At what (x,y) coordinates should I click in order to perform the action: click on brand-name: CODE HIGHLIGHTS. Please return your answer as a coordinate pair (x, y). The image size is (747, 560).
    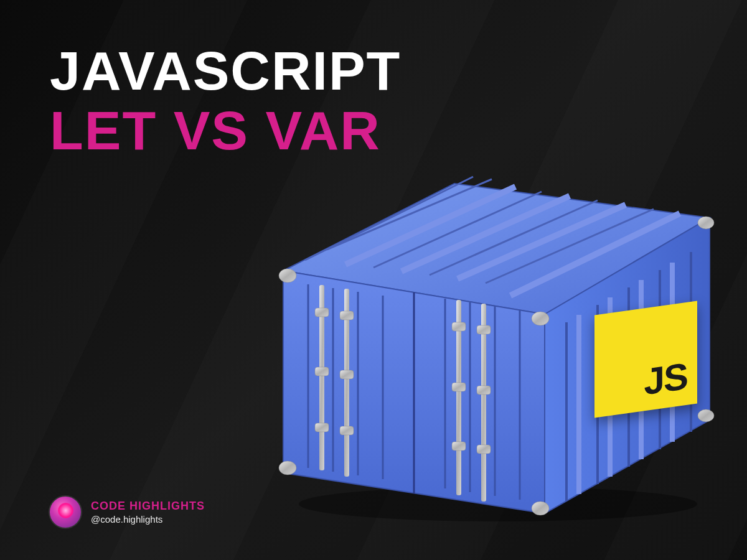
    Looking at the image, I should click on (148, 506).